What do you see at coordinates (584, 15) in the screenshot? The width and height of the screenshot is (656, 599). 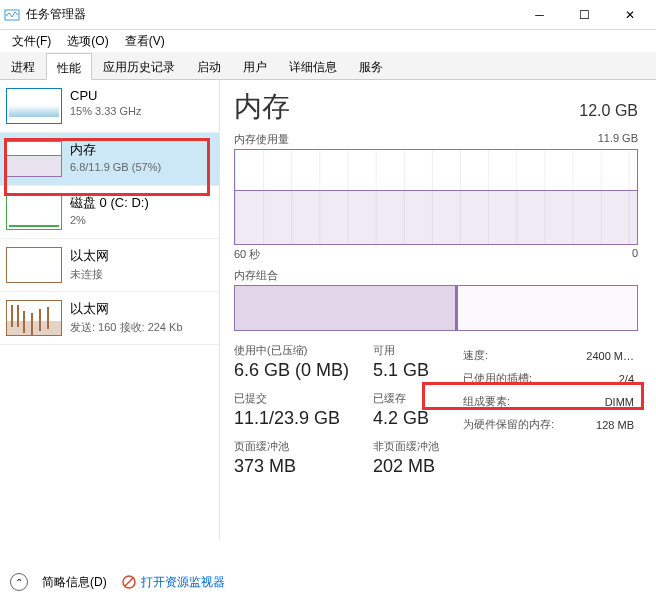 I see `maximize-button: ☐` at bounding box center [584, 15].